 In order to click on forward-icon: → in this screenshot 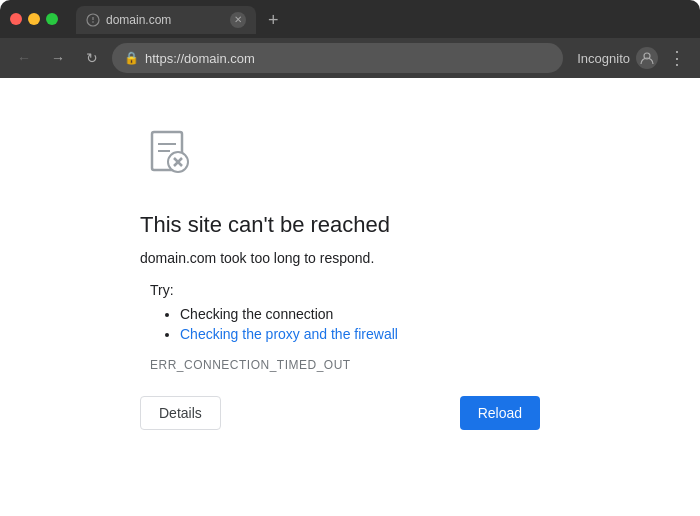, I will do `click(58, 58)`.